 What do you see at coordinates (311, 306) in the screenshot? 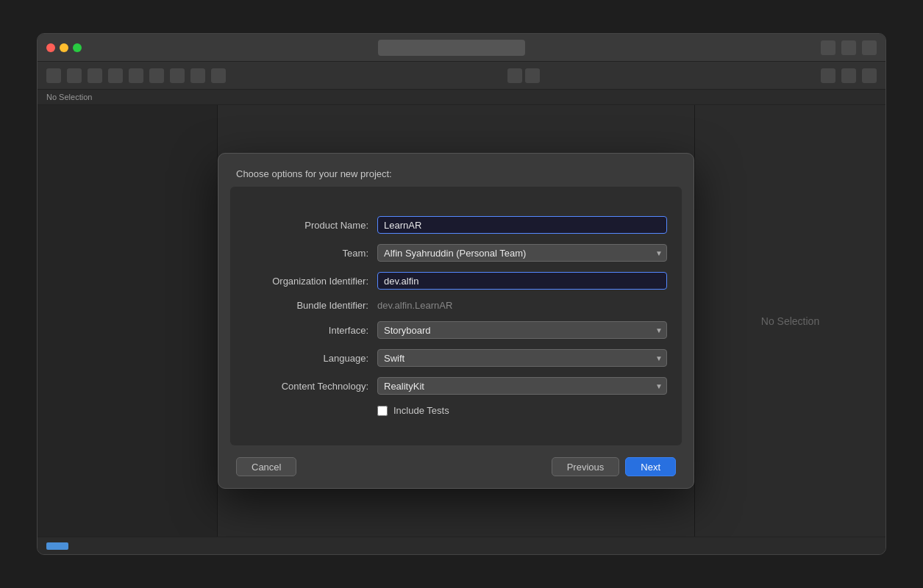
I see `bundle-identifier-label: Bundle Identifier:` at bounding box center [311, 306].